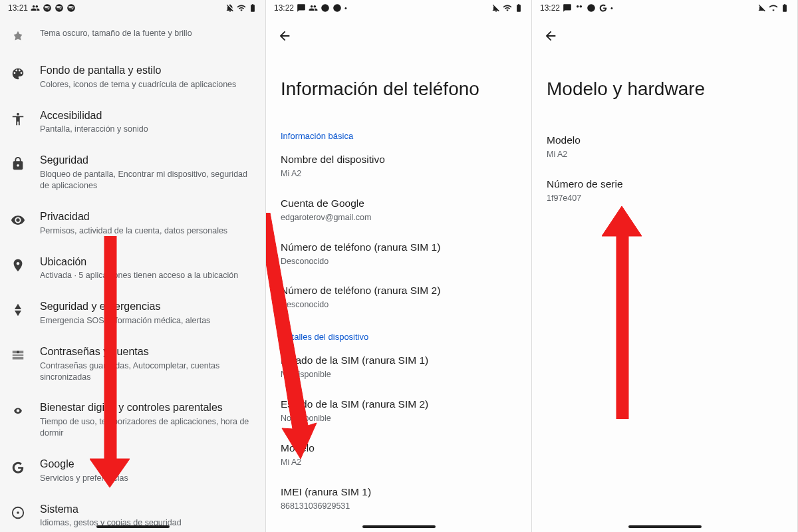 The height and width of the screenshot is (532, 798). Describe the element at coordinates (148, 161) in the screenshot. I see `setting-title: Seguridad` at that location.